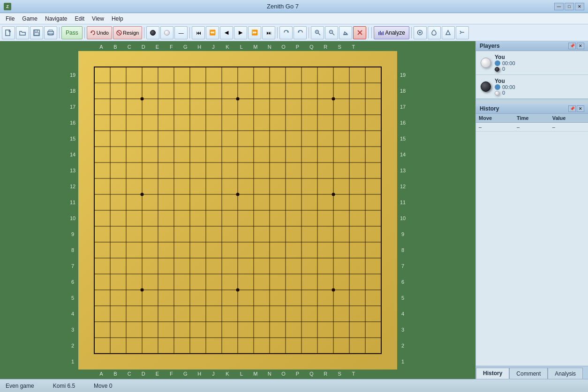  Describe the element at coordinates (403, 139) in the screenshot. I see `row-label-right-15: 15` at that location.